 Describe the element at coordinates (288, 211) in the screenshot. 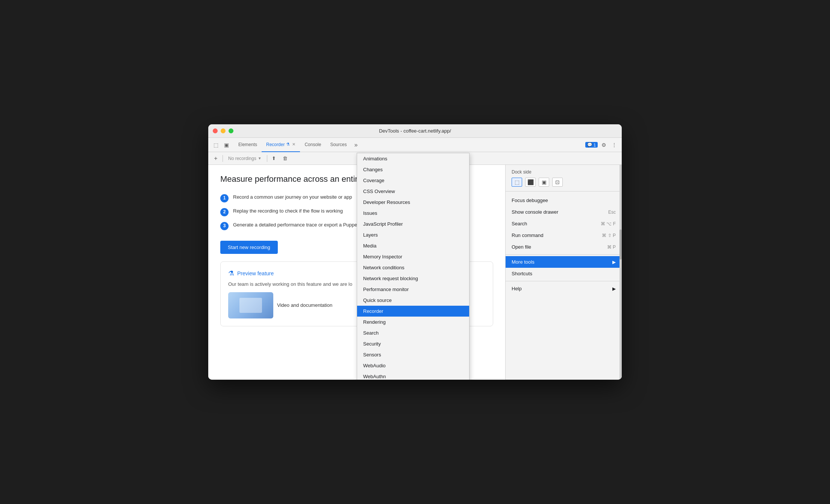

I see `step-text-2: Replay the recording to check if the flo…` at that location.